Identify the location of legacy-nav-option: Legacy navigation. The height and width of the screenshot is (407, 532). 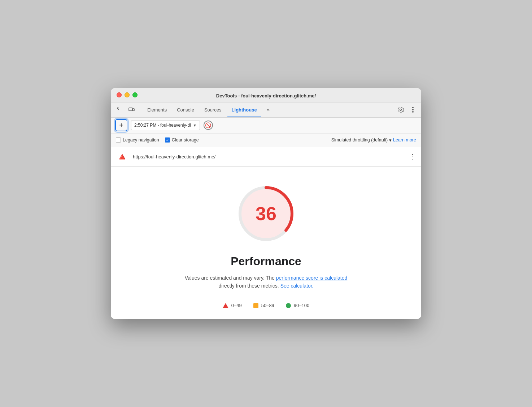
(138, 140).